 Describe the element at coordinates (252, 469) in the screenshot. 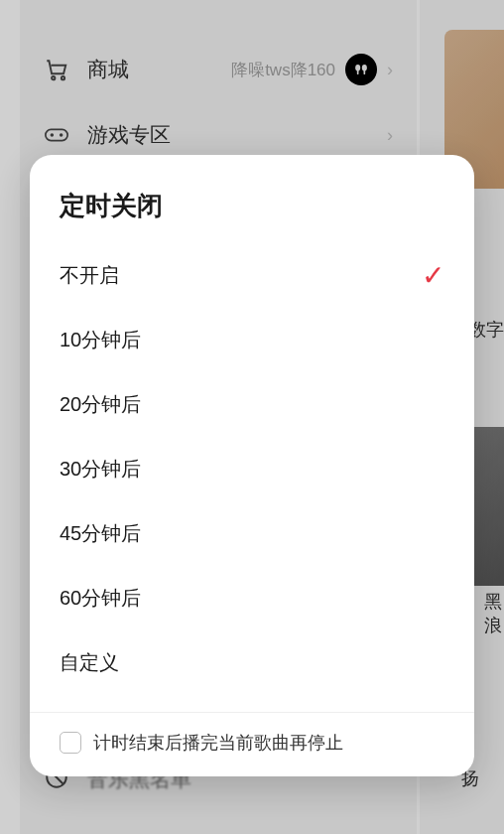

I see `timer-option-30min: 30分钟后` at that location.